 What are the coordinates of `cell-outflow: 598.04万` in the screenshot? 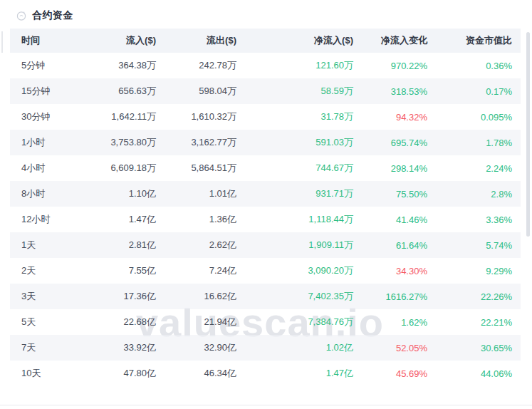 It's located at (205, 91).